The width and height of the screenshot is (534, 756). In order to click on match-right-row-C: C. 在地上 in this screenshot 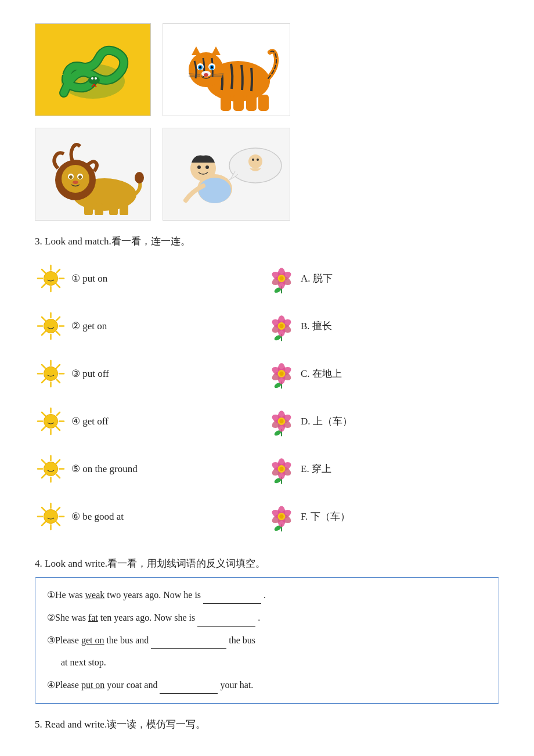, I will do `click(383, 373)`.